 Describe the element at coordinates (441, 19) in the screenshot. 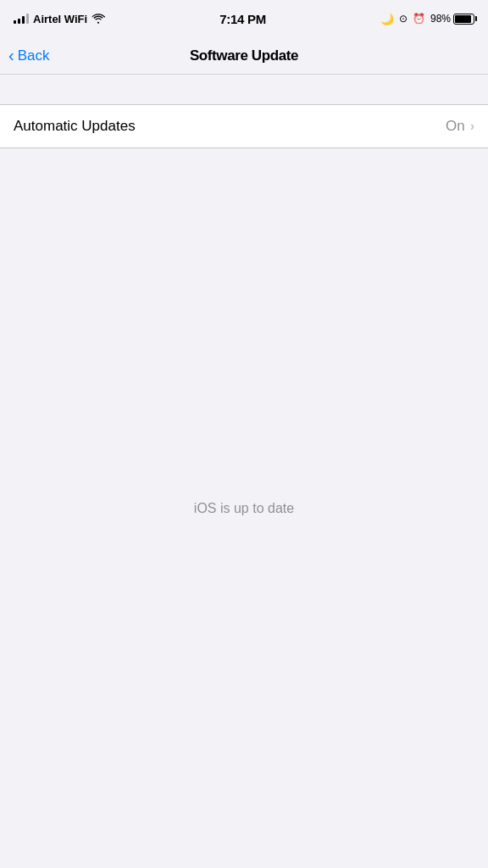

I see `battery-percent-label: 98%` at that location.